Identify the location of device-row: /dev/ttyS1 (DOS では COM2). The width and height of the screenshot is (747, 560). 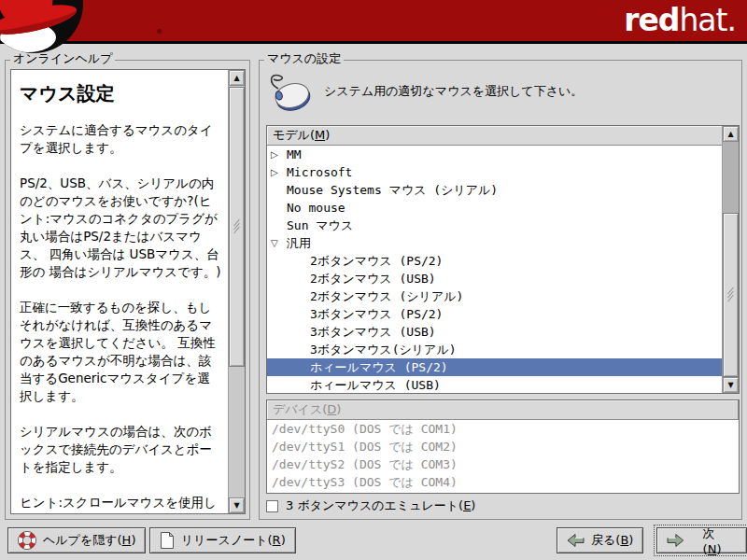
(502, 446).